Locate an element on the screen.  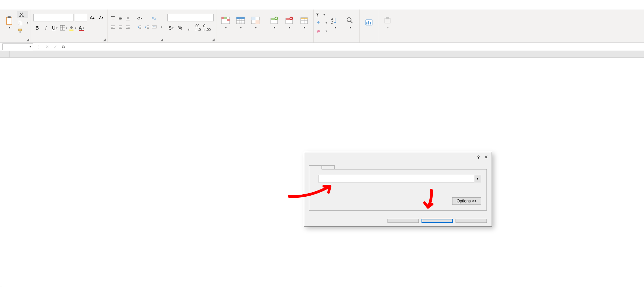
clear-button: ▾ is located at coordinates (321, 31).